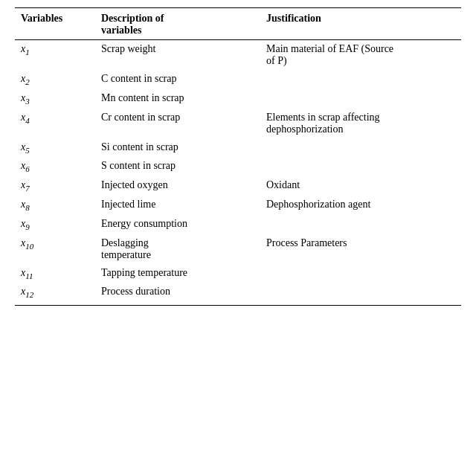 Image resolution: width=476 pixels, height=453 pixels. I want to click on table-row: x12 Process duration, so click(238, 294).